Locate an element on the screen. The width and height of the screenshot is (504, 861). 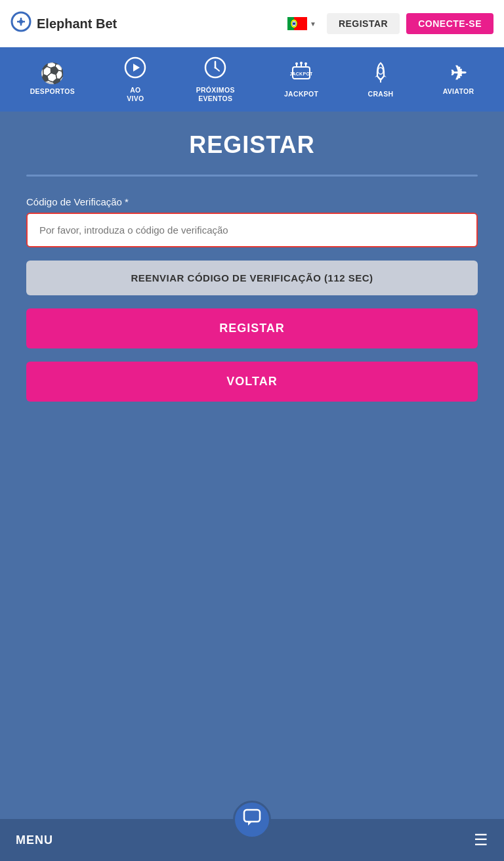
logo-area: Elephant Bet is located at coordinates (64, 24).